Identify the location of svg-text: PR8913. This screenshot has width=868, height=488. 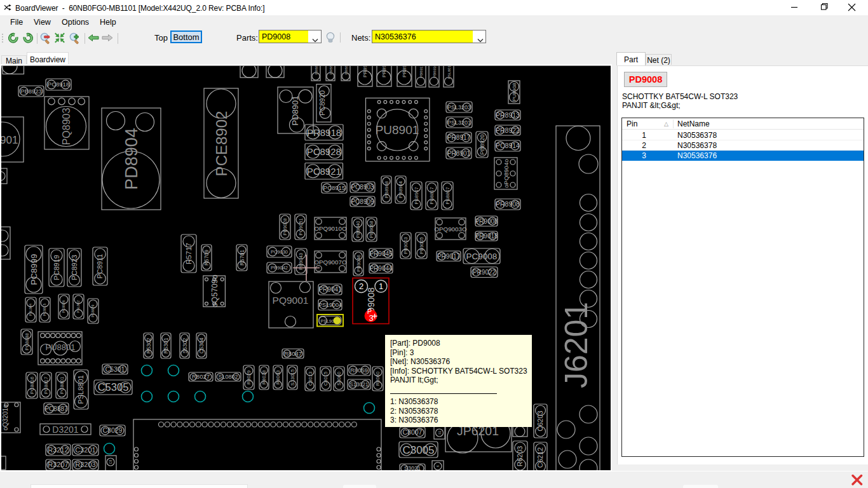
(508, 115).